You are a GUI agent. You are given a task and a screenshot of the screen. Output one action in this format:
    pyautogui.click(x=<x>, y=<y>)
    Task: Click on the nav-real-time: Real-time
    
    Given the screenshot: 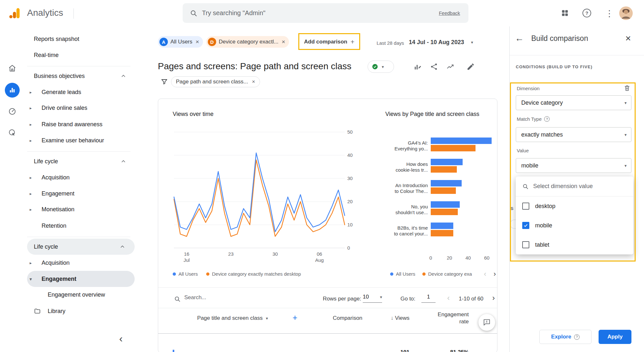 What is the action you would take?
    pyautogui.click(x=80, y=55)
    